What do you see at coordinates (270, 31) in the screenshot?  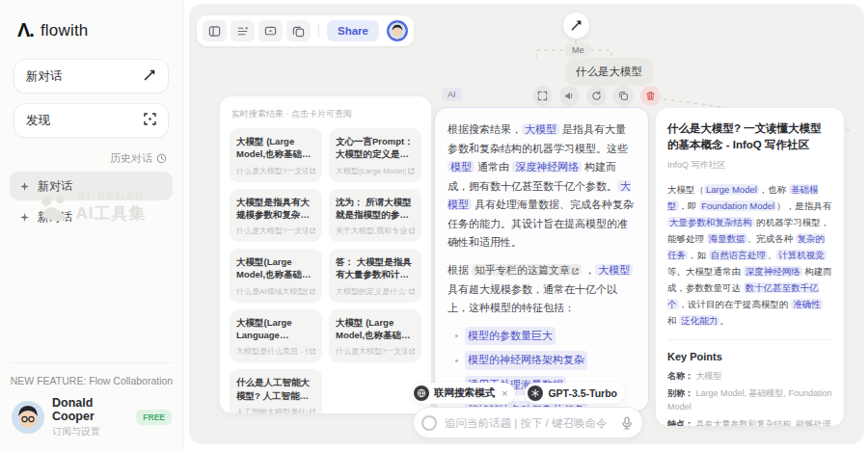 I see `presentation-button` at bounding box center [270, 31].